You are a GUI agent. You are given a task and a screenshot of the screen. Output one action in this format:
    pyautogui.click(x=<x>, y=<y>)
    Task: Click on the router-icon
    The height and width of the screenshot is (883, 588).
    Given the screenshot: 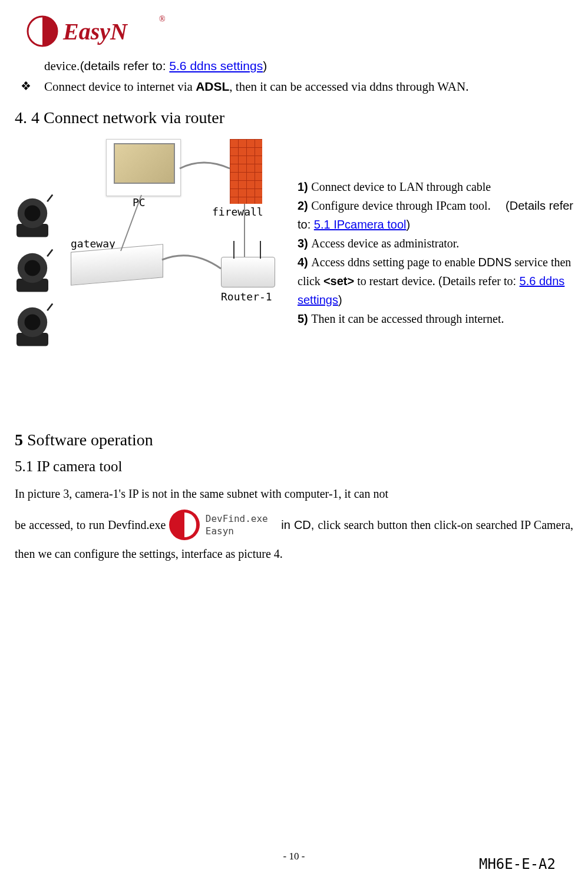 What is the action you would take?
    pyautogui.click(x=248, y=272)
    